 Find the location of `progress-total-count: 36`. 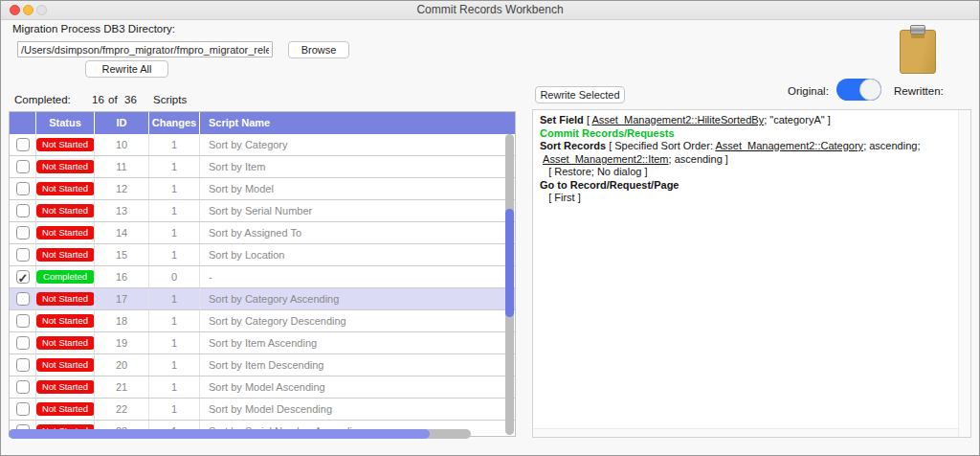

progress-total-count: 36 is located at coordinates (130, 100).